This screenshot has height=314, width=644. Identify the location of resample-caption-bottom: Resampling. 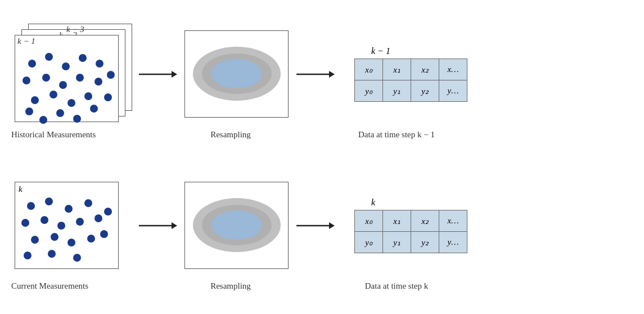
(231, 286).